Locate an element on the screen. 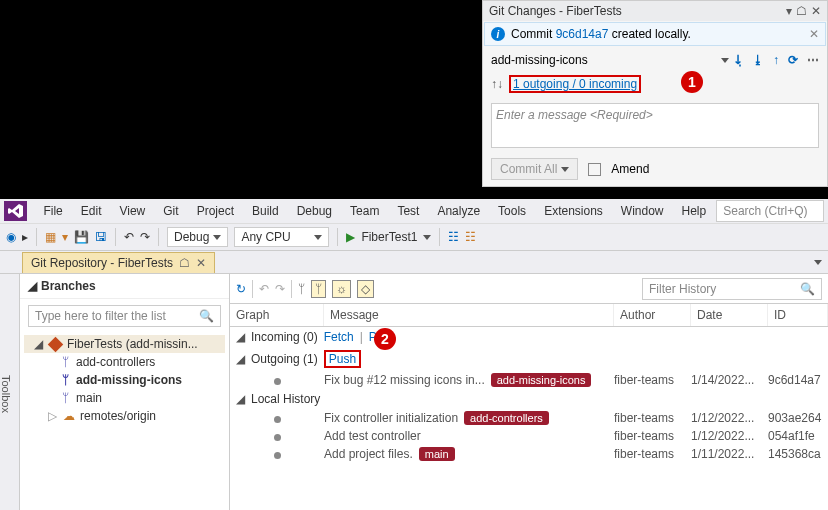 This screenshot has height=510, width=828. tab-git-repository: Git Repository - FiberTests ☖ ✕ is located at coordinates (118, 262).